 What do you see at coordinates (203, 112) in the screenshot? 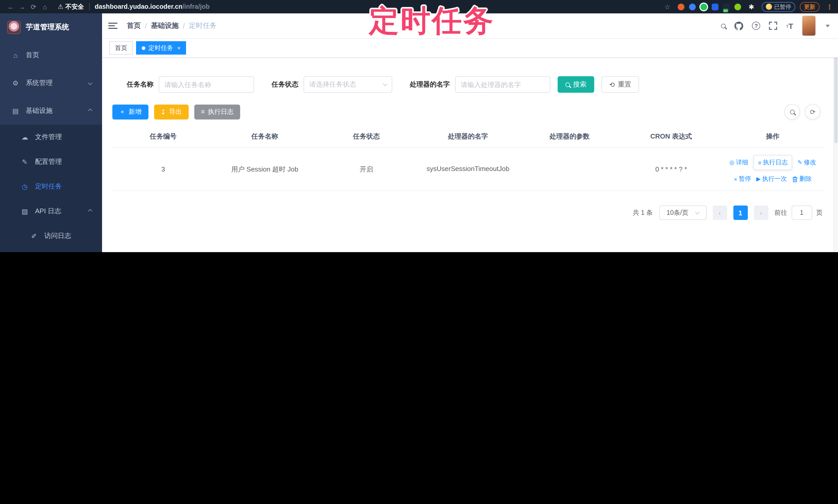
I see `list-icon: ≡` at bounding box center [203, 112].